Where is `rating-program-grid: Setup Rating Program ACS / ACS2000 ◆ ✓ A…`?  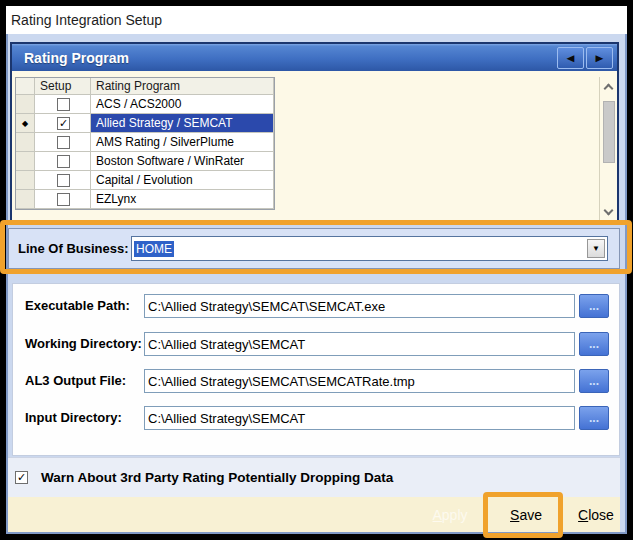
rating-program-grid: Setup Rating Program ACS / ACS2000 ◆ ✓ A… is located at coordinates (145, 144).